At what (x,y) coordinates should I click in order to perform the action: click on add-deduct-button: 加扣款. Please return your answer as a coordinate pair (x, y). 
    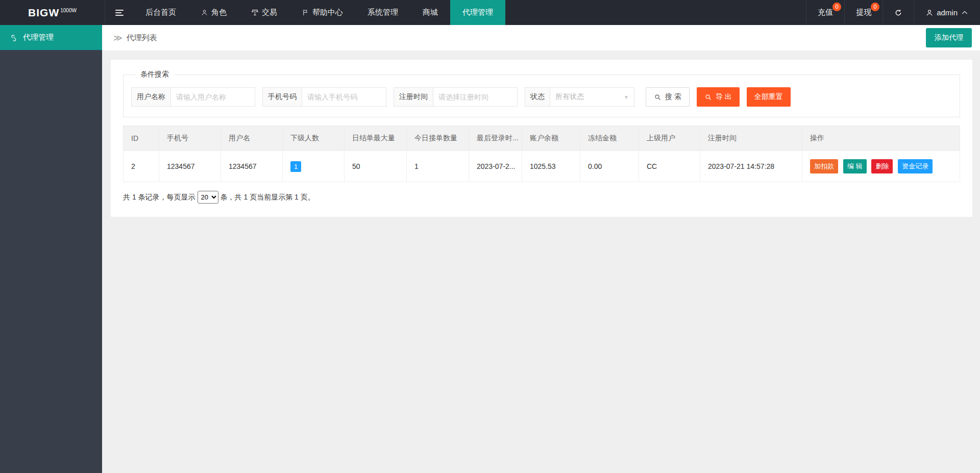
    Looking at the image, I should click on (824, 166).